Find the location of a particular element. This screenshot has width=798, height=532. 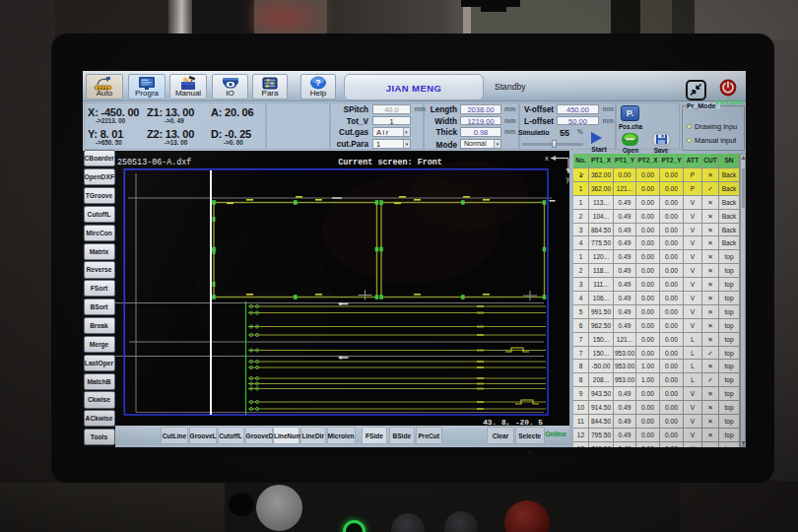

svg-text: 250513-06-A.dxf is located at coordinates (154, 163).